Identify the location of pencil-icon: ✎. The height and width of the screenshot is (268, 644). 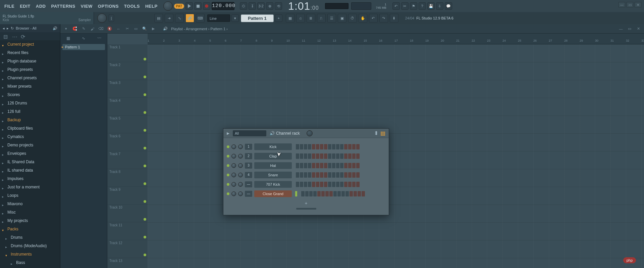
(84, 29).